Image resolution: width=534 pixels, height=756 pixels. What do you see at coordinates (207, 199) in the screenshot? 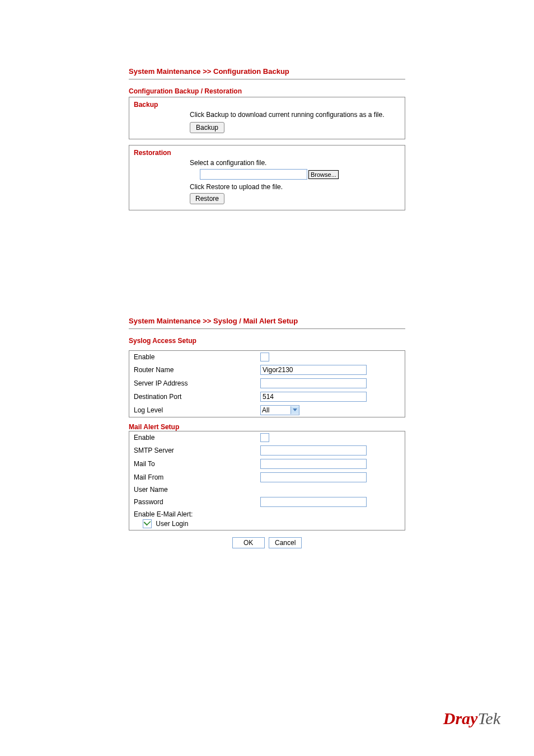
I see `restore-button: Restore` at bounding box center [207, 199].